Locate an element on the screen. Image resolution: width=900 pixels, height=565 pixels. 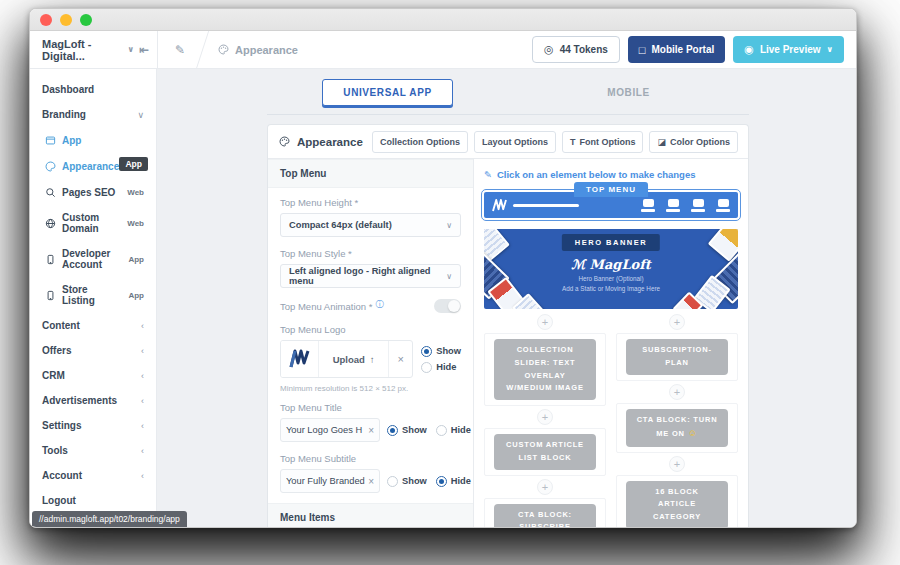
info-icon: ⓘ is located at coordinates (379, 304).